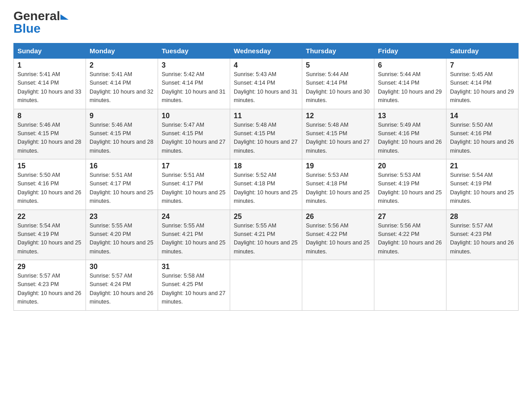 This screenshot has height=411, width=532. Describe the element at coordinates (50, 188) in the screenshot. I see `day-info: Sunrise: 5:50 AMSunset: 4:16 PMDaylight:…` at that location.